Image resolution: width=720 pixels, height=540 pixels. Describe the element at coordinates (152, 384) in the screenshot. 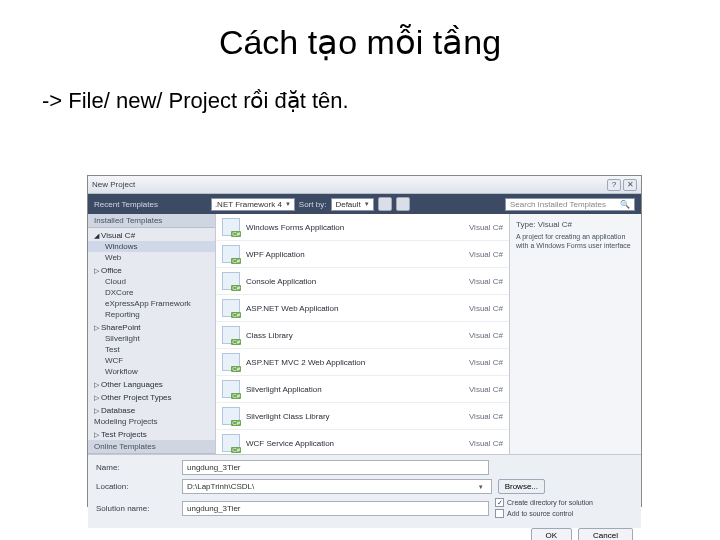

I see `sidebar-item: ▷Other Languages` at that location.